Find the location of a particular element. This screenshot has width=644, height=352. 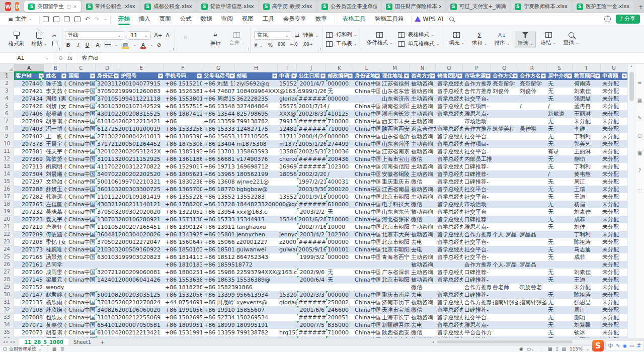

cell: 207208 is located at coordinates (29, 242).